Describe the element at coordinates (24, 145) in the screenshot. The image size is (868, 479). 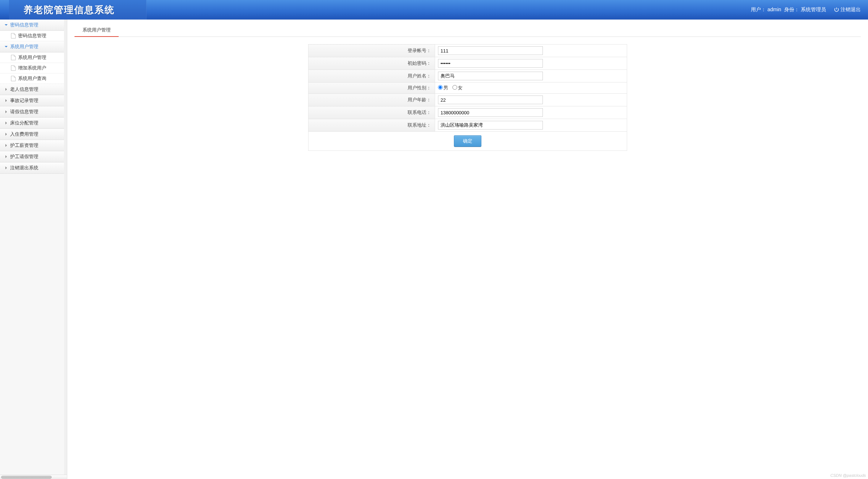
I see `sidebar-section-label: 护工薪资管理` at that location.